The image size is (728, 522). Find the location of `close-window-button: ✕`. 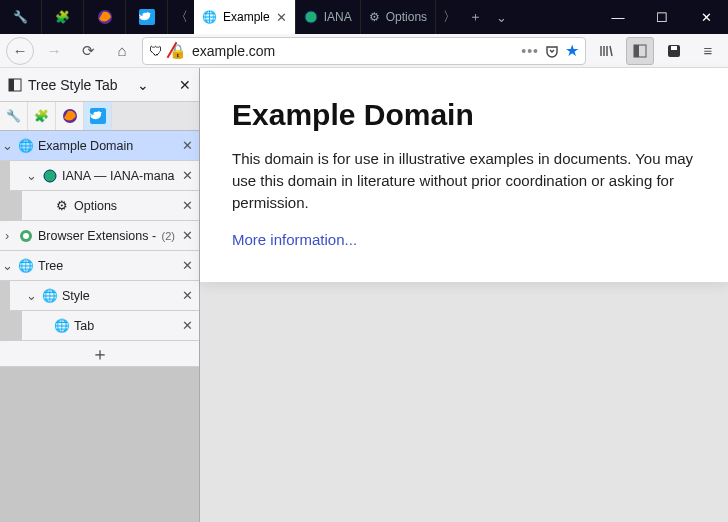

close-window-button: ✕ is located at coordinates (706, 17).